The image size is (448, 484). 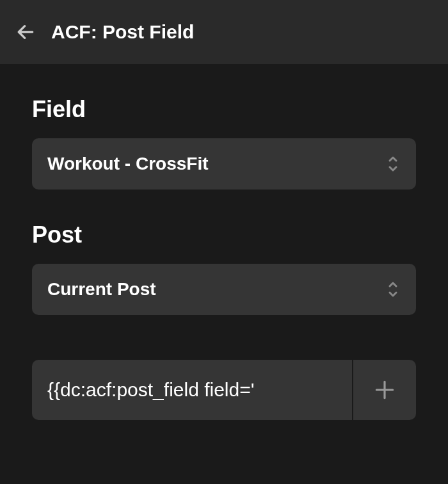 What do you see at coordinates (224, 109) in the screenshot?
I see `field-label: Field` at bounding box center [224, 109].